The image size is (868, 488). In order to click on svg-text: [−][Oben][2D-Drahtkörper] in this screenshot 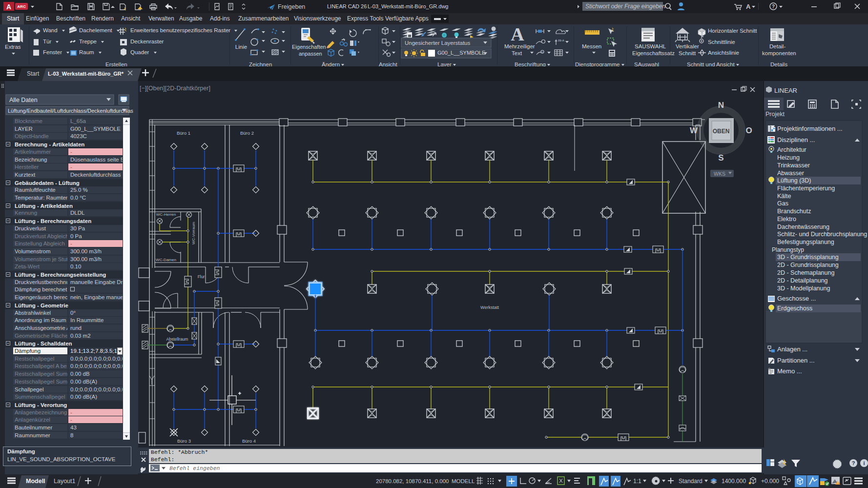, I will do `click(175, 88)`.